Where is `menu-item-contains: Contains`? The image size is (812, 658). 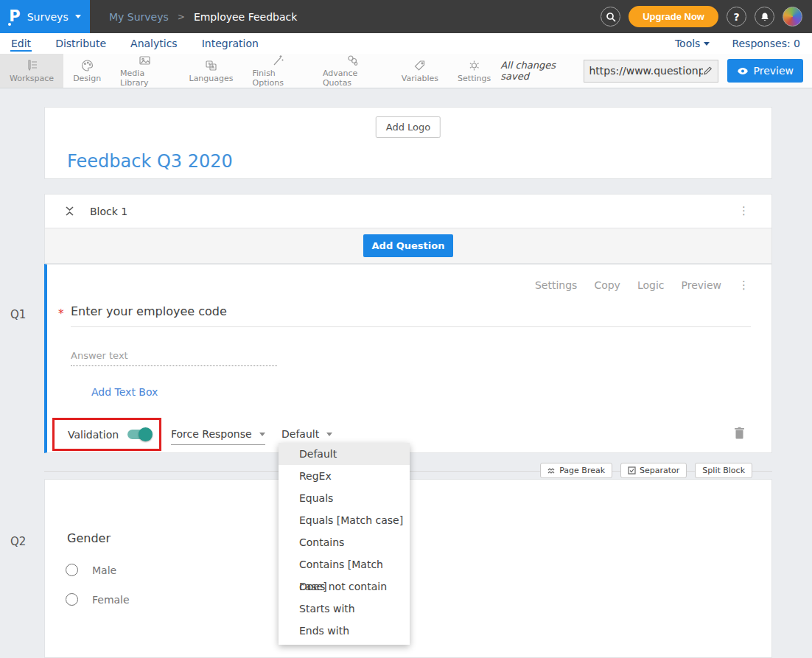 menu-item-contains: Contains is located at coordinates (344, 542).